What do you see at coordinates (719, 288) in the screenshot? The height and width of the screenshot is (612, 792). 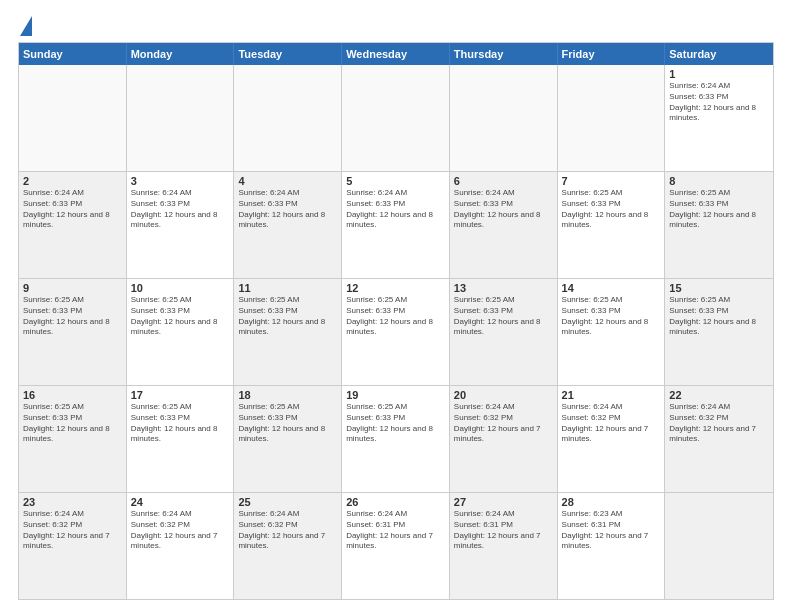 I see `day-number: 15` at bounding box center [719, 288].